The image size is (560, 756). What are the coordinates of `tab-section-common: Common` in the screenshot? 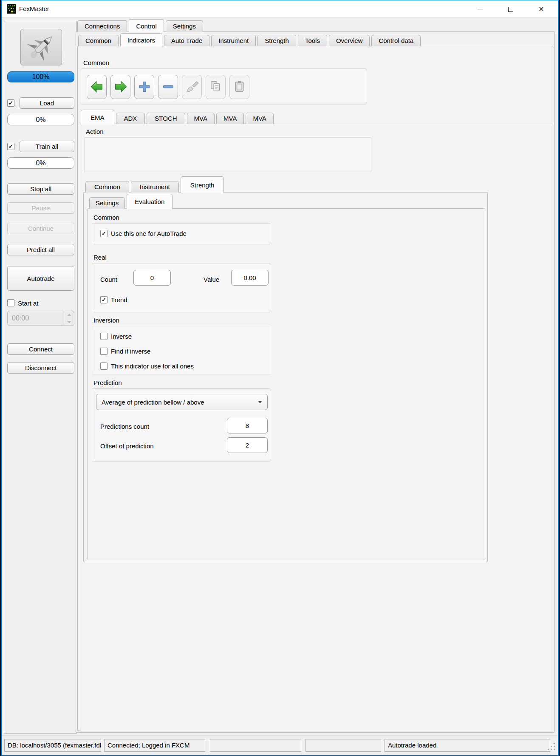 It's located at (107, 187).